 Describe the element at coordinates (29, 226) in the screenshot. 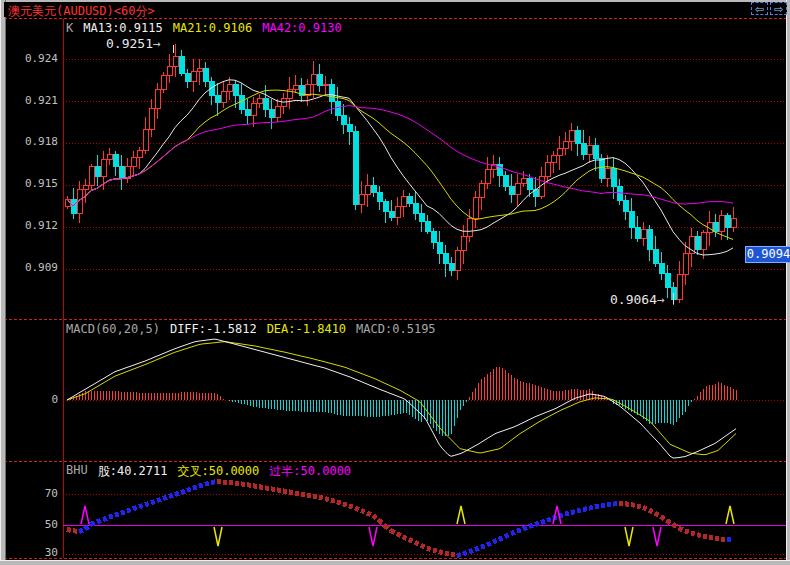

I see `price-tick-0912: 0.912` at that location.